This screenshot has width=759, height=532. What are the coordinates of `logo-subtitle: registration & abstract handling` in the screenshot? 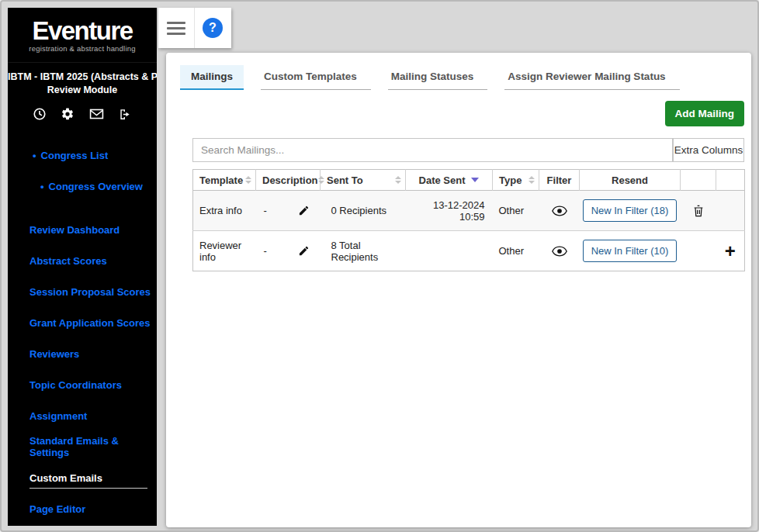 It's located at (82, 48).